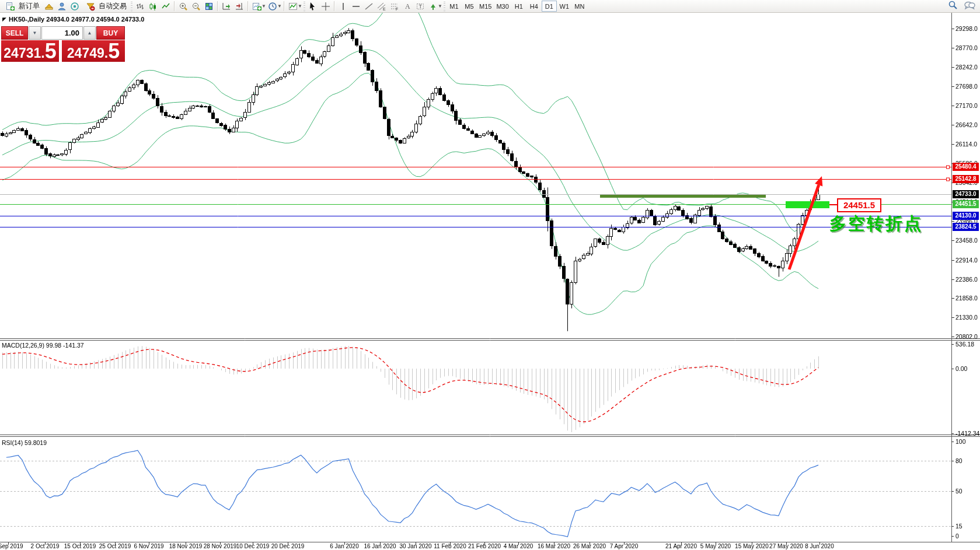 This screenshot has height=550, width=980. What do you see at coordinates (300, 6) in the screenshot?
I see `indicators-dropdown-icon: ▼` at bounding box center [300, 6].